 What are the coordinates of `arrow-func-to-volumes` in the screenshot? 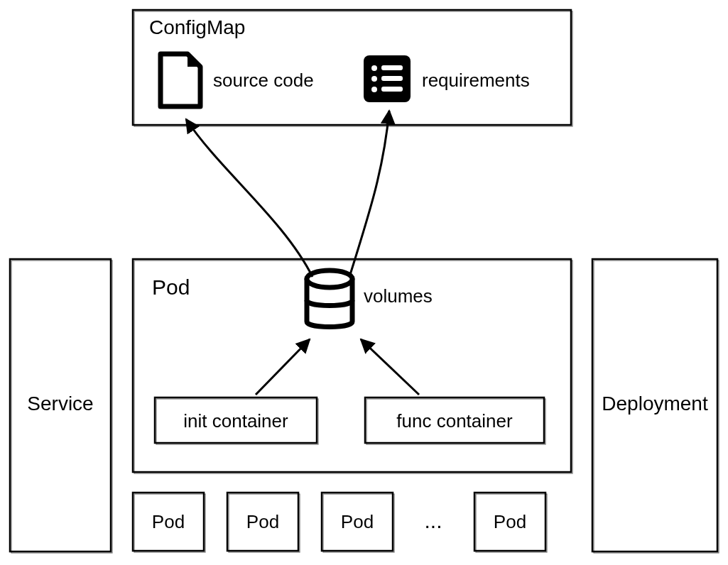 It's located at (390, 367).